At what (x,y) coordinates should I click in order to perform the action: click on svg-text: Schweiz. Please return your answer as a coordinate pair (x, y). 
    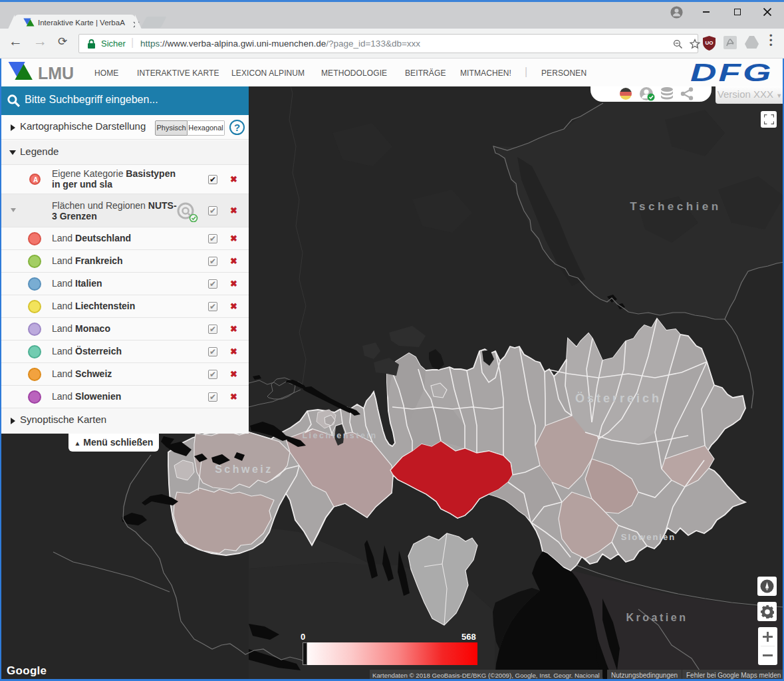
    Looking at the image, I should click on (244, 470).